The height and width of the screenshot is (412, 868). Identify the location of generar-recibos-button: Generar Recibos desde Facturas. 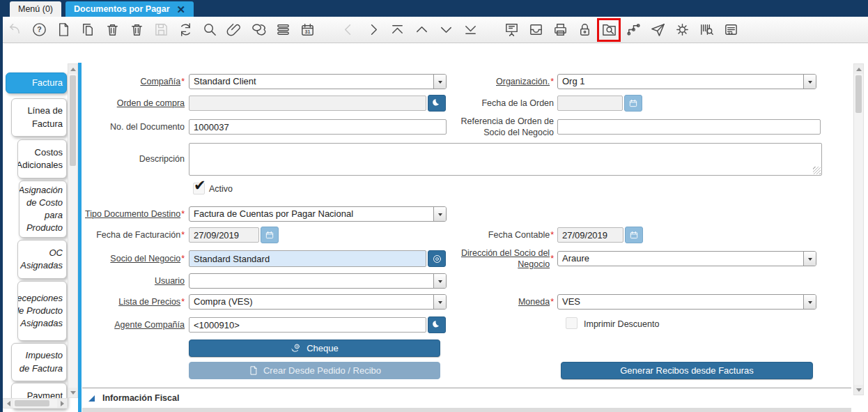
(687, 371).